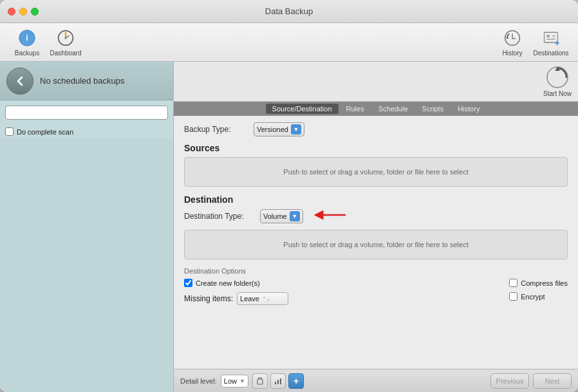 The height and width of the screenshot is (392, 578). Describe the element at coordinates (433, 109) in the screenshot. I see `tab-scripts: Scripts` at that location.